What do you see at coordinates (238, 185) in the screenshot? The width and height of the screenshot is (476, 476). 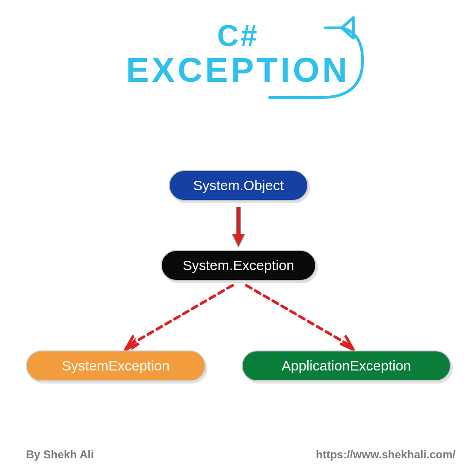 I see `node-system-object: System.Object` at bounding box center [238, 185].